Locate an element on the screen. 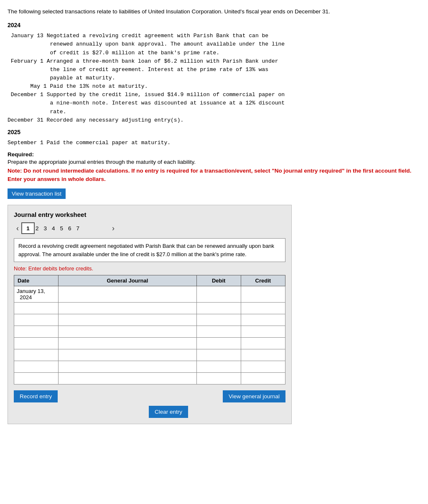 This screenshot has height=504, width=428. tab-next-arrow: › is located at coordinates (113, 228).